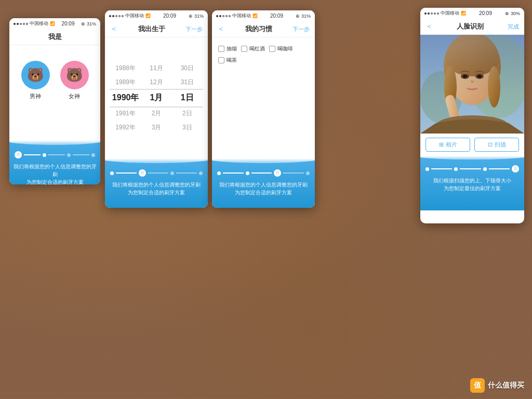 The width and height of the screenshot is (532, 399). Describe the element at coordinates (499, 169) in the screenshot. I see `prog-line-4c` at that location.